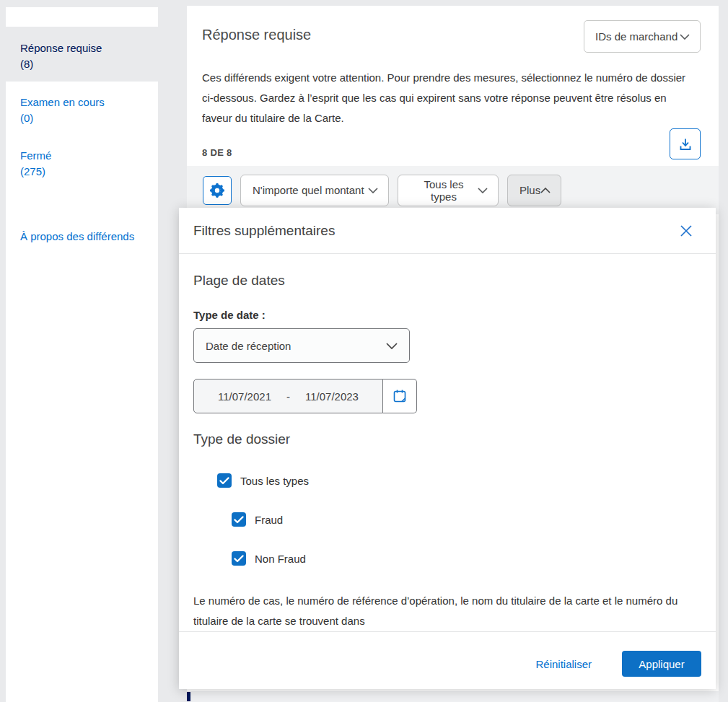 This screenshot has width=728, height=702. Describe the element at coordinates (453, 190) in the screenshot. I see `filter-bar: N'importe quel montant Tous les types Pl…` at that location.